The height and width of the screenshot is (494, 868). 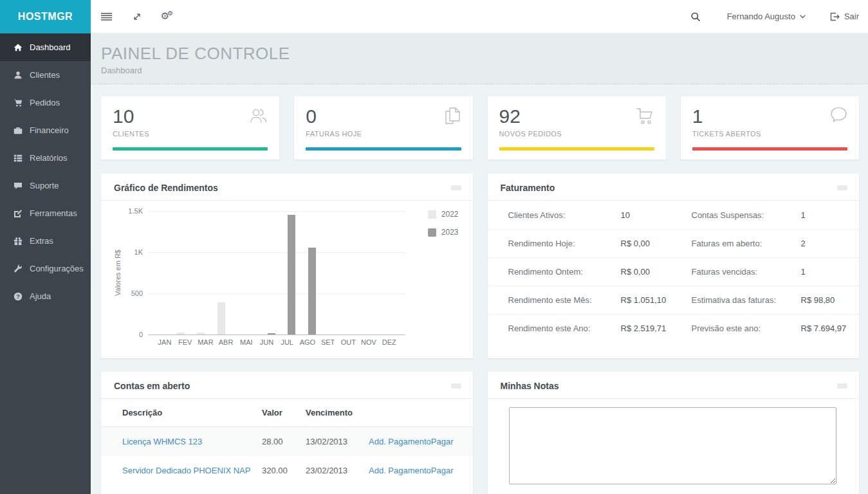 I want to click on sidebar-item-extras: Extras, so click(x=45, y=241).